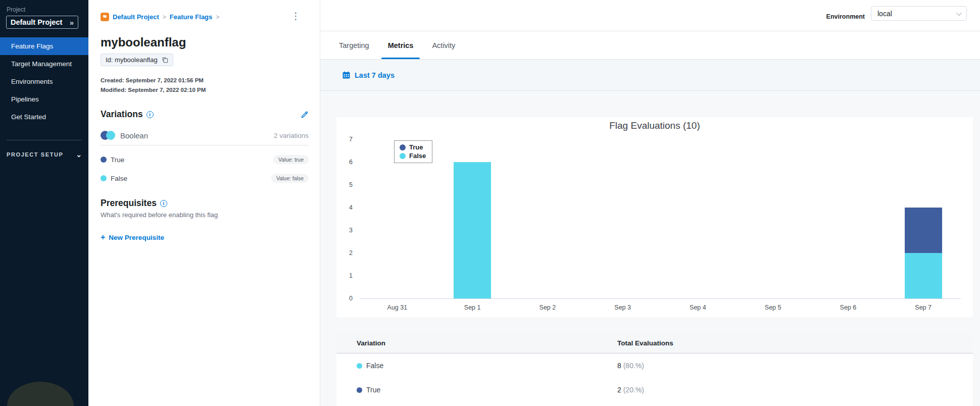  Describe the element at coordinates (351, 276) in the screenshot. I see `y-axis-tick: 1` at that location.